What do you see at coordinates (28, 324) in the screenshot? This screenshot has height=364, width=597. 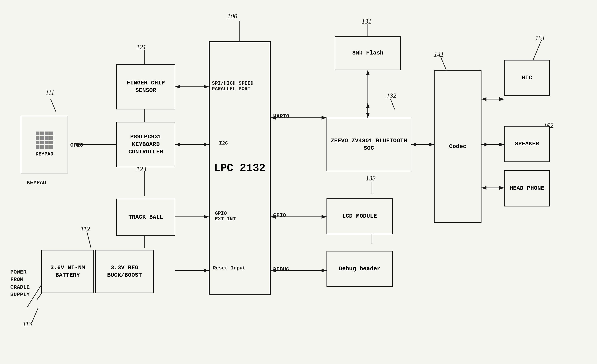 I see `ref-113: 113` at bounding box center [28, 324].